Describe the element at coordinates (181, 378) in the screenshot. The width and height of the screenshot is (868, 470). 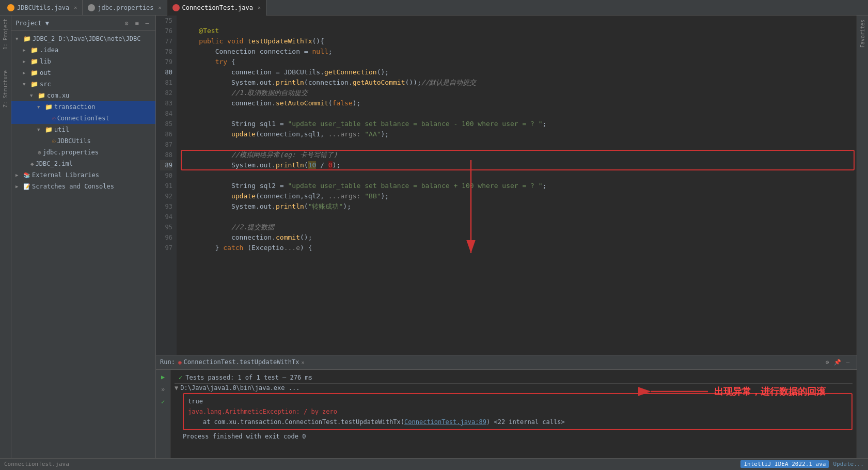
I see `pass-icon: ✓` at that location.